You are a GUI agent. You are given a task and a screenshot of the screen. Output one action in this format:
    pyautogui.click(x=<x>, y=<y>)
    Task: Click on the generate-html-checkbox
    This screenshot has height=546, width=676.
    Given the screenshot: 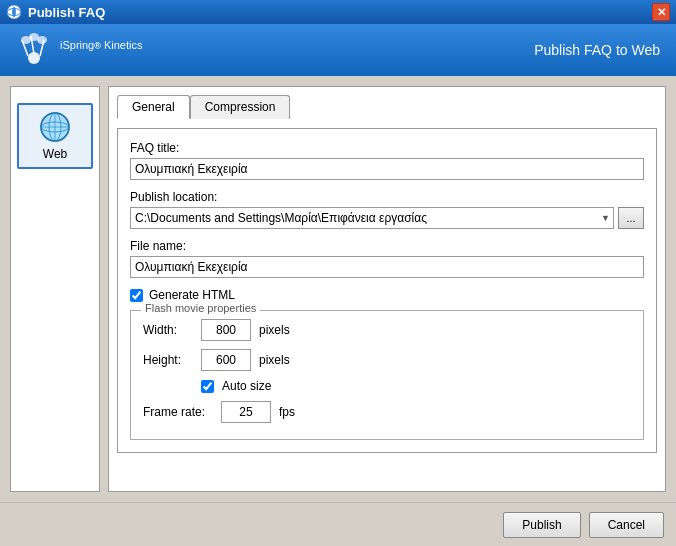 What is the action you would take?
    pyautogui.click(x=136, y=296)
    